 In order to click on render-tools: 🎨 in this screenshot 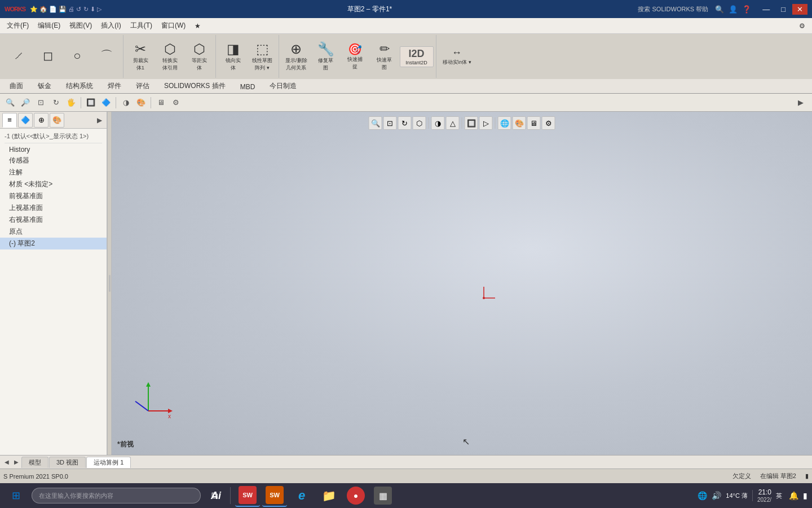, I will do `click(141, 103)`.